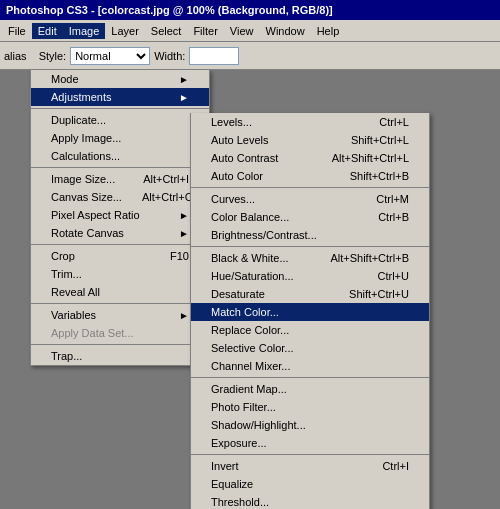  Describe the element at coordinates (120, 333) in the screenshot. I see `menu-item-apply-data-set: Apply Data Set...` at that location.